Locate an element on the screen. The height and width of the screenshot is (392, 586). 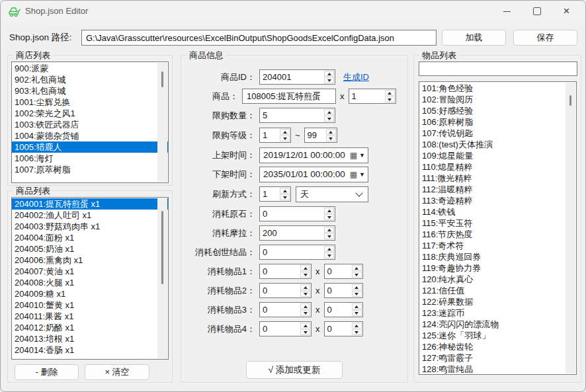
list-item: 125:迷你「羽球」 is located at coordinates (497, 336).